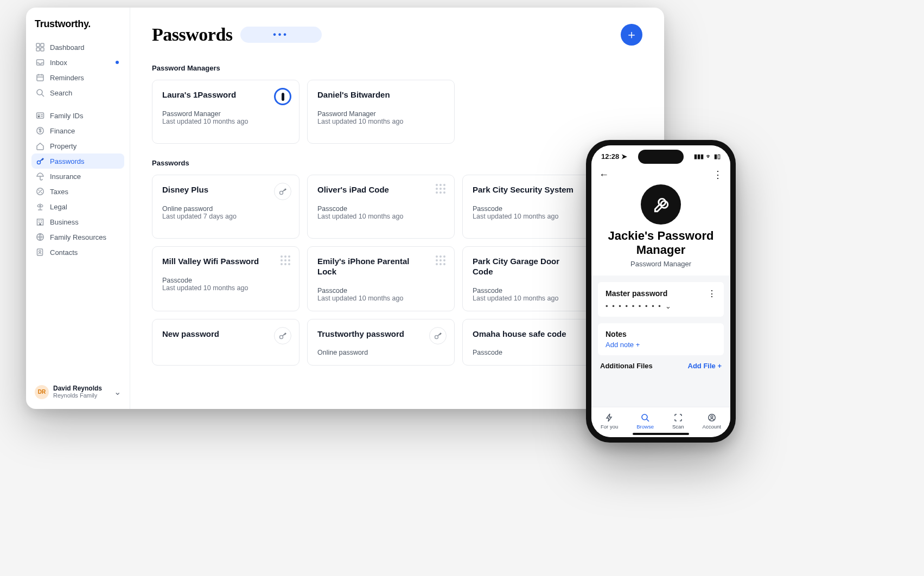 Image resolution: width=924 pixels, height=576 pixels. I want to click on sidebar-item-label: Contacts, so click(64, 253).